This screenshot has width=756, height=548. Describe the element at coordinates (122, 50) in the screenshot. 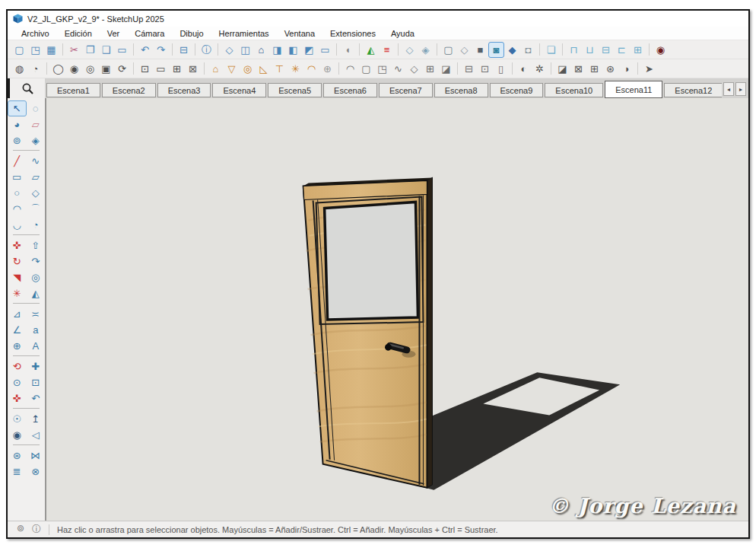

I see `delete-icon: ▭` at that location.